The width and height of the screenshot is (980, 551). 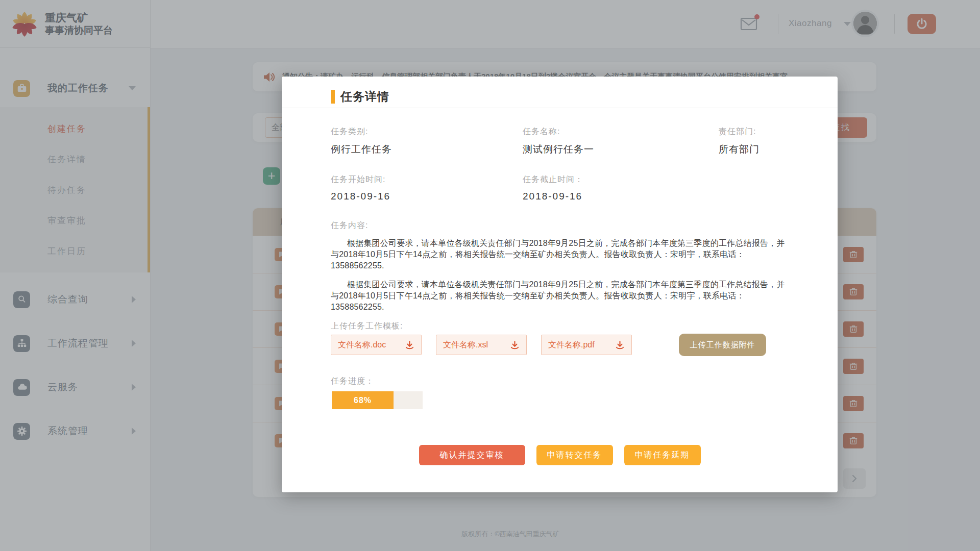 What do you see at coordinates (362, 400) in the screenshot?
I see `progress-text: 68%` at bounding box center [362, 400].